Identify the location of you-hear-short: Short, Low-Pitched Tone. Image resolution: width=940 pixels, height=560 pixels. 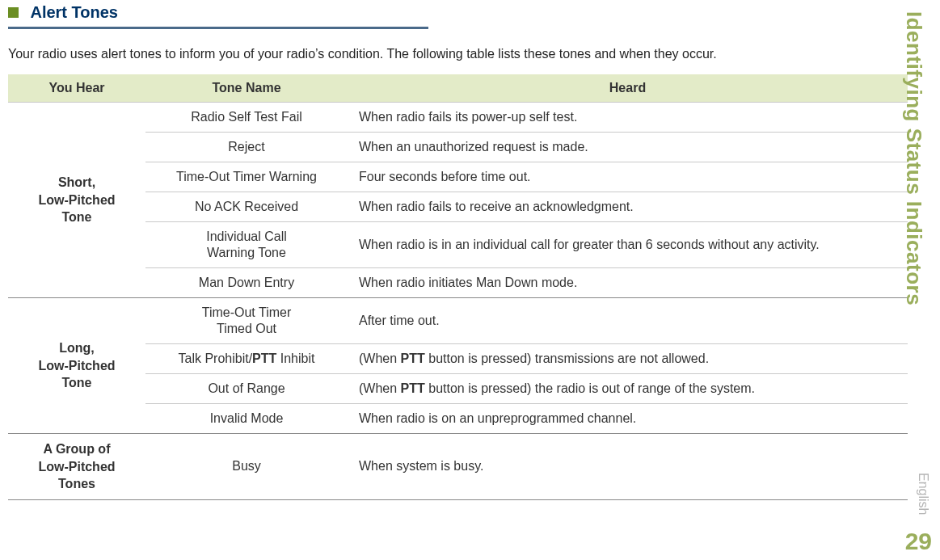
(77, 200).